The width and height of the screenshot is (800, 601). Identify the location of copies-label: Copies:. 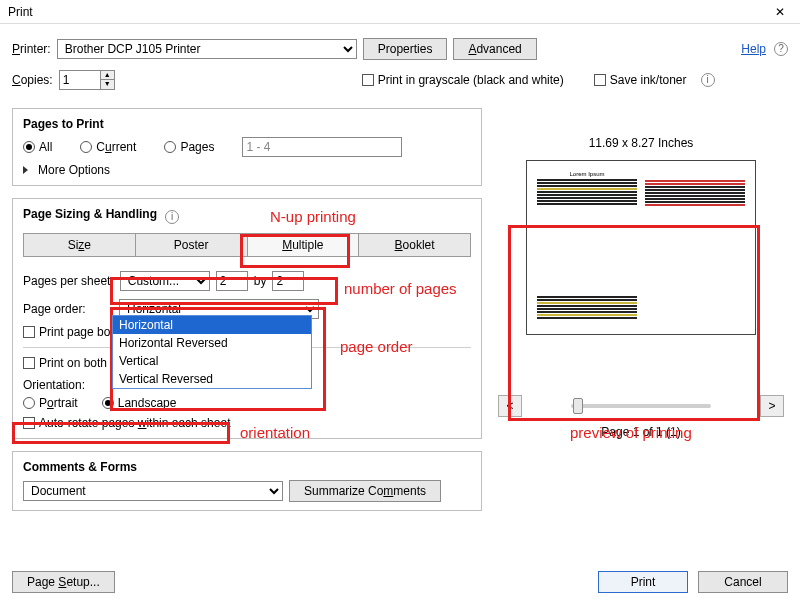
(32, 80).